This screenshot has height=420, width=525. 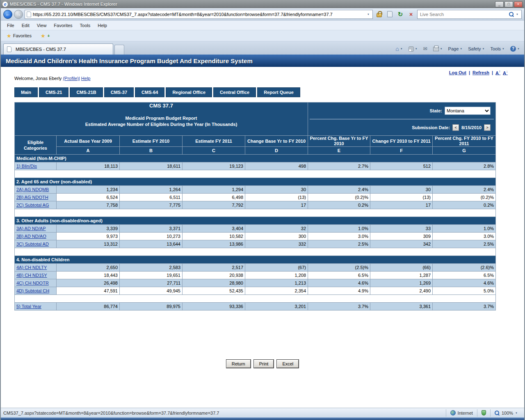 What do you see at coordinates (487, 128) in the screenshot?
I see `submission-next-button: >` at bounding box center [487, 128].